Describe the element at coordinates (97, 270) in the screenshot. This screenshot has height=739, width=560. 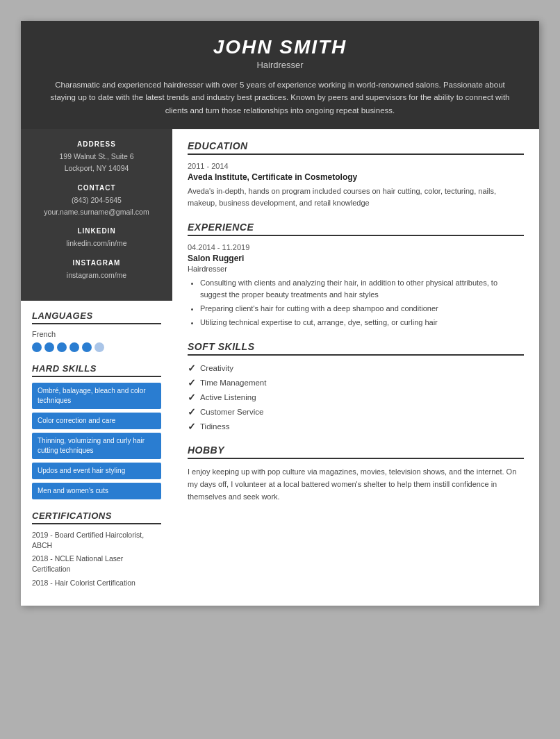
I see `instagram-section: INSTAGRAM instagram.com/me` at that location.